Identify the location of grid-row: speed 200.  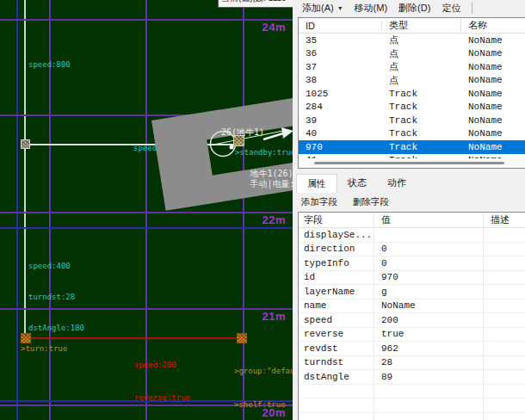
(411, 320).